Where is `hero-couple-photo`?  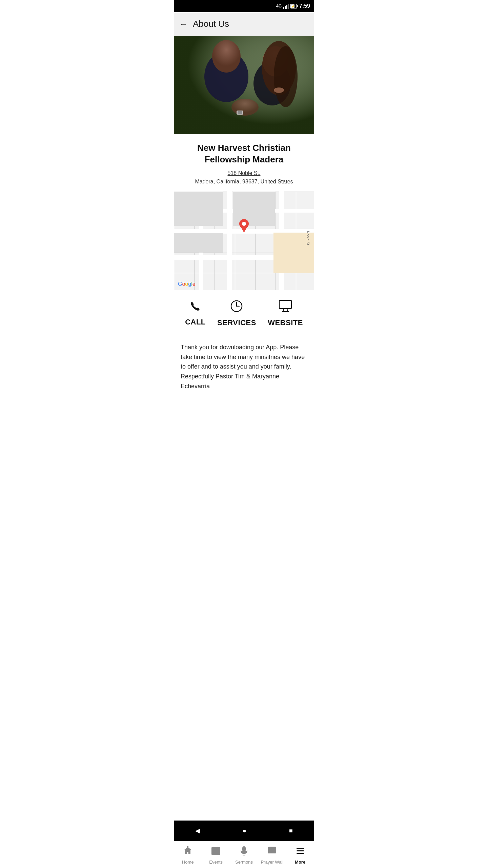 hero-couple-photo is located at coordinates (244, 85).